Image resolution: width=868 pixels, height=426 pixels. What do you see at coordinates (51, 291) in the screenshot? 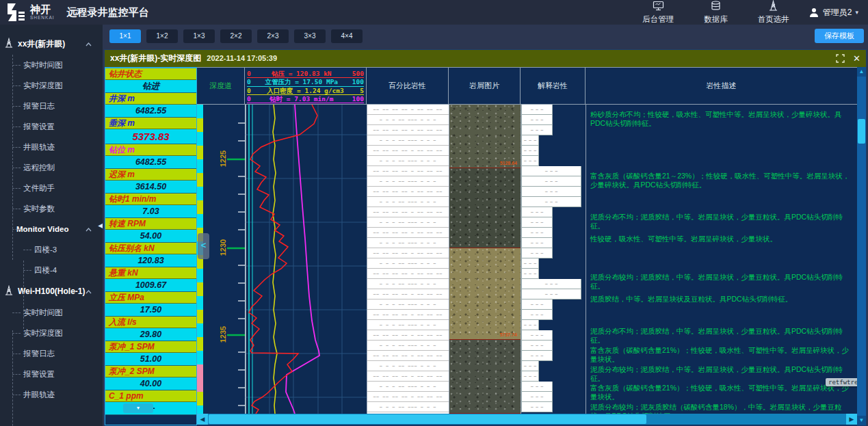
I see `sidebar-well-Wei-H100(Hole-1): Wei-H100(Hole-1)` at bounding box center [51, 291].